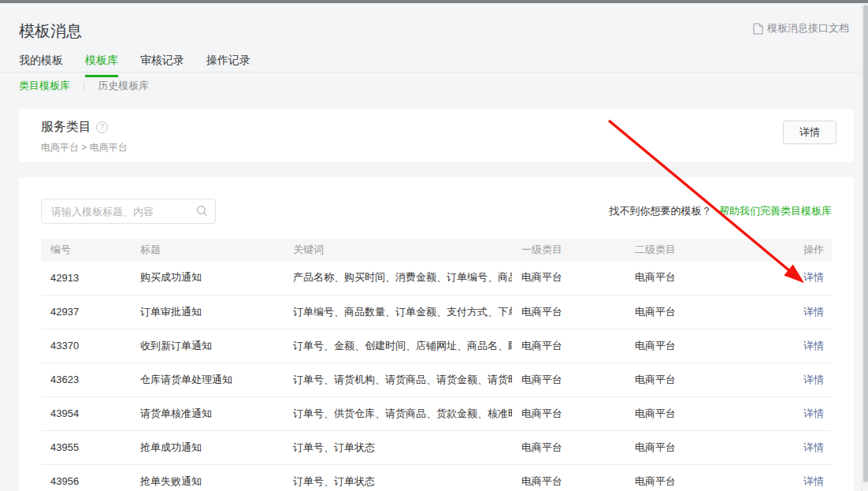 The width and height of the screenshot is (868, 491). What do you see at coordinates (207, 380) in the screenshot?
I see `cell-title: 仓库请货单处理通知` at bounding box center [207, 380].